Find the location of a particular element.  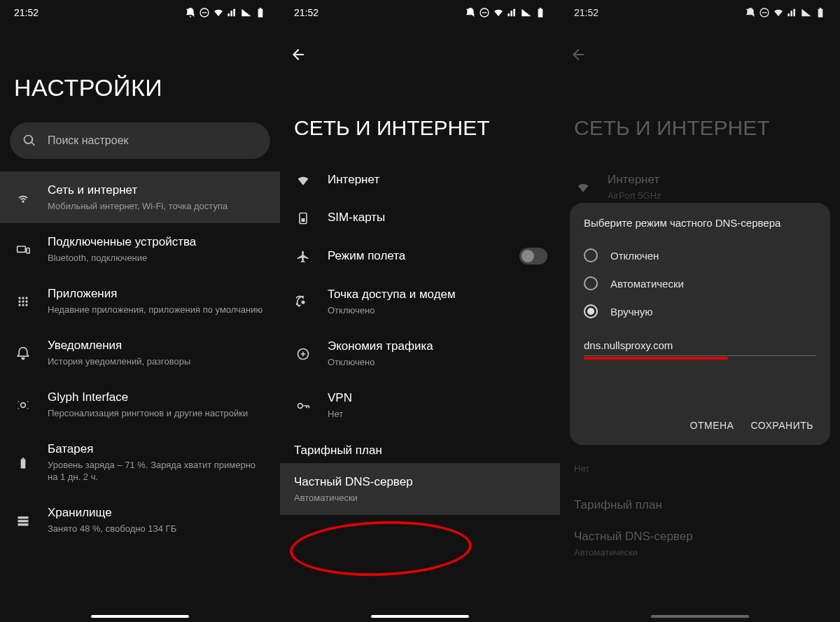

radio-off: Отключен is located at coordinates (700, 255).